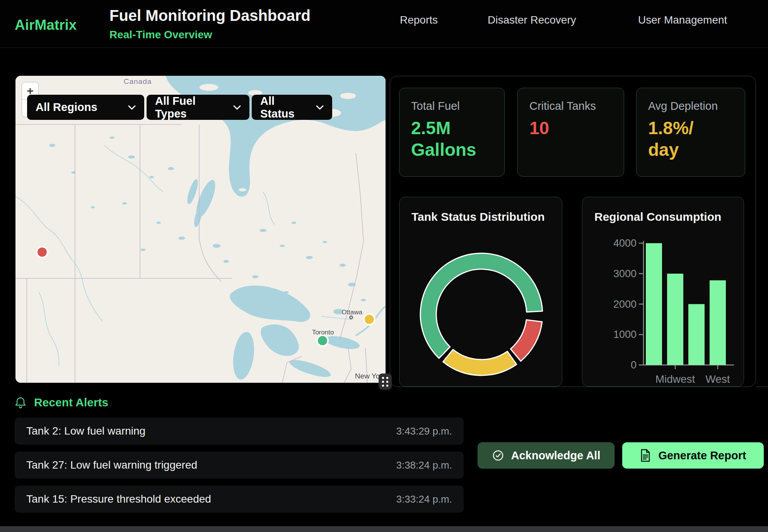 Image resolution: width=768 pixels, height=532 pixels. I want to click on svg-text: 0, so click(633, 365).